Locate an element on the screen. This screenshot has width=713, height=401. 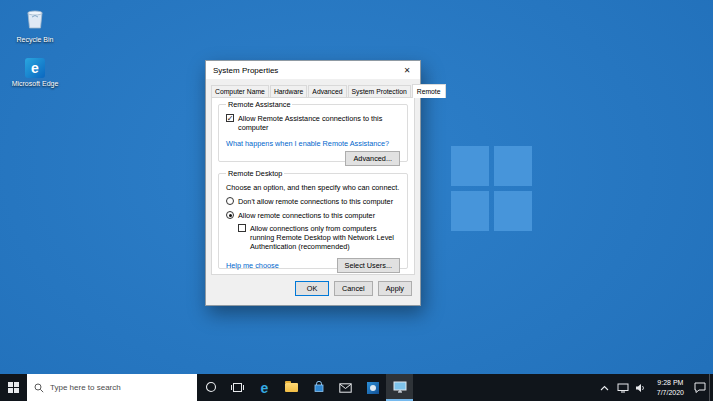
remote-desktop-group: Remote Desktop Choose an option, and the… is located at coordinates (313, 221).